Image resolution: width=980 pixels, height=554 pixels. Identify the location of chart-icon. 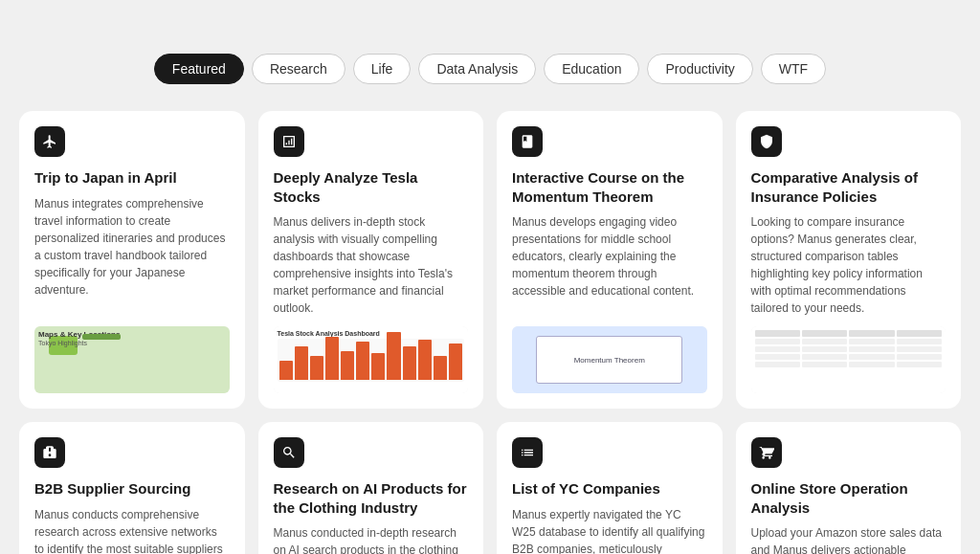
(289, 142).